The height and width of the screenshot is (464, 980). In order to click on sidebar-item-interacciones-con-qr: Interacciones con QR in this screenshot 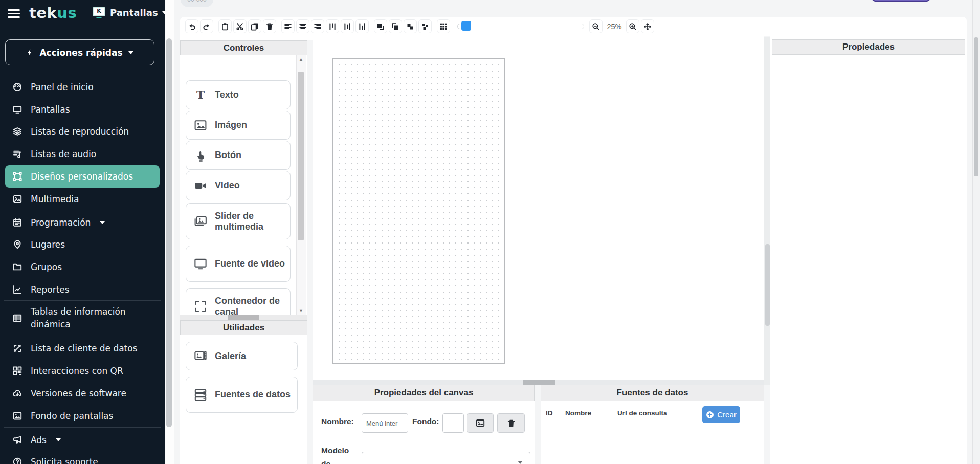, I will do `click(82, 371)`.